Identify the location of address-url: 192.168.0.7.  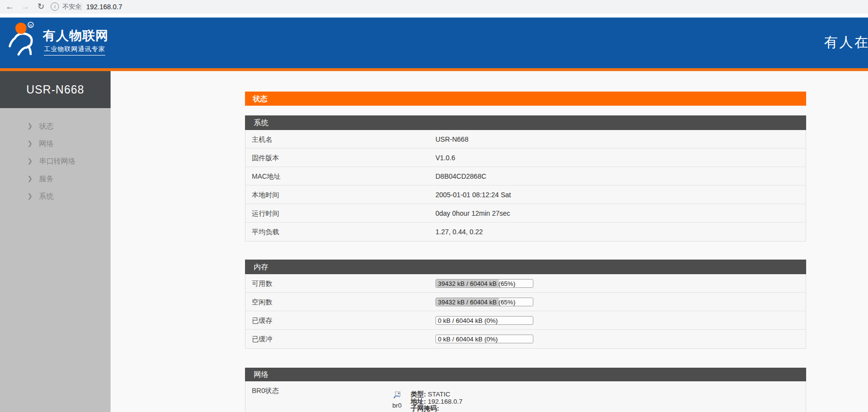
(104, 7).